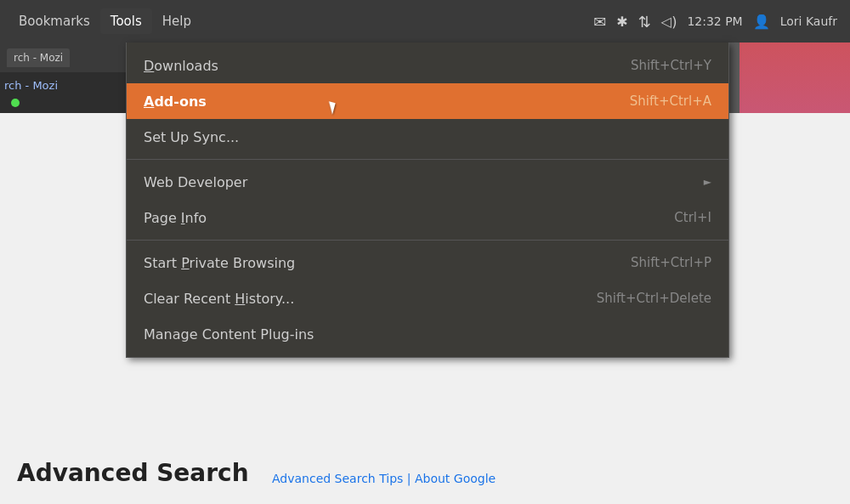 This screenshot has height=504, width=850. Describe the element at coordinates (622, 22) in the screenshot. I see `bluetooth-icon: ✱` at that location.